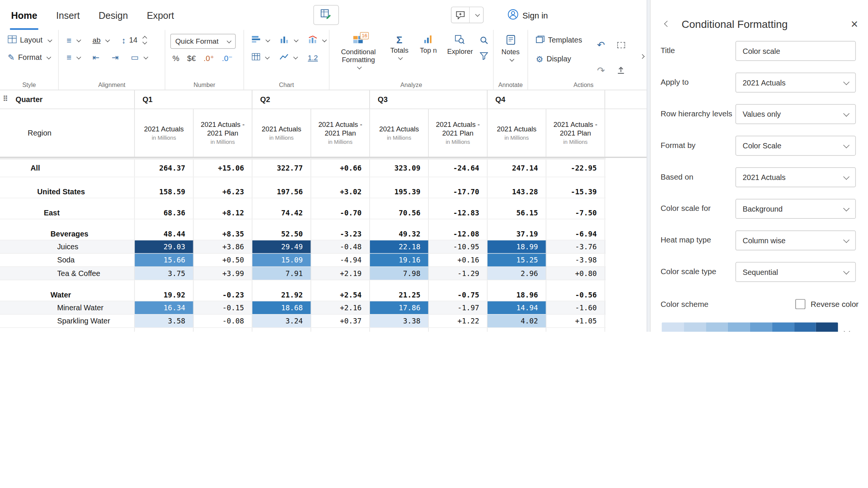 Image resolution: width=868 pixels, height=488 pixels. Describe the element at coordinates (139, 57) in the screenshot. I see `borders-button: ▭` at that location.